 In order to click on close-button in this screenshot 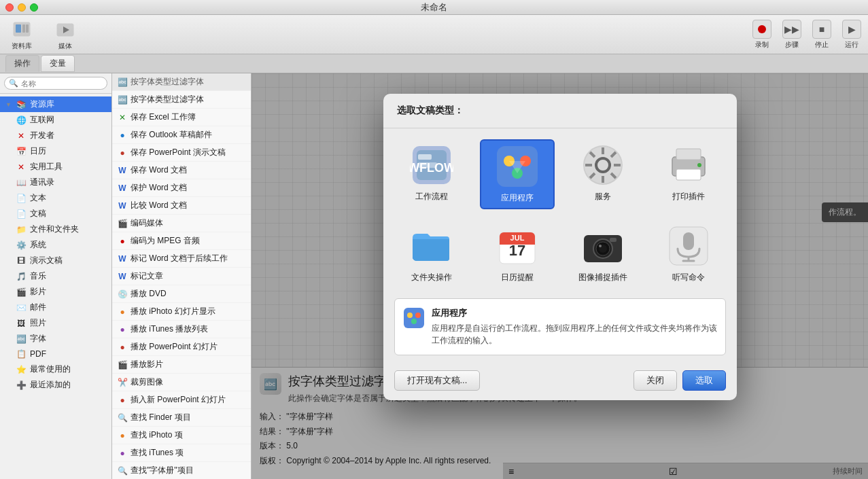, I will do `click(10, 7)`.